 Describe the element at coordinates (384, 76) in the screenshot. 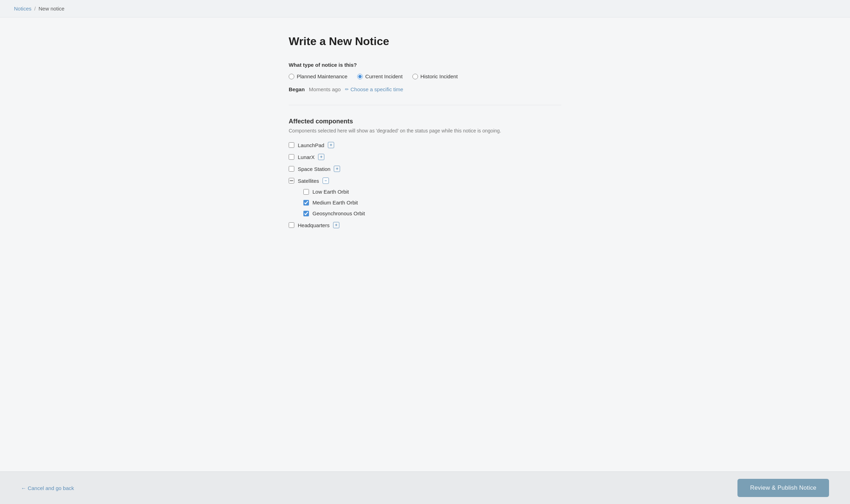

I see `radio-current-label: Current Incident` at that location.